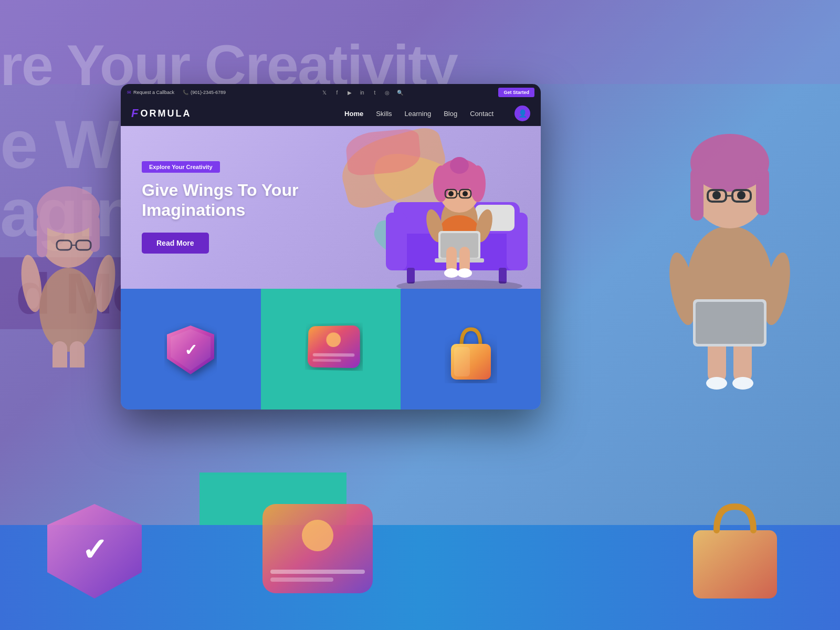 The width and height of the screenshot is (840, 630). I want to click on youtube-icon: ▶, so click(350, 92).